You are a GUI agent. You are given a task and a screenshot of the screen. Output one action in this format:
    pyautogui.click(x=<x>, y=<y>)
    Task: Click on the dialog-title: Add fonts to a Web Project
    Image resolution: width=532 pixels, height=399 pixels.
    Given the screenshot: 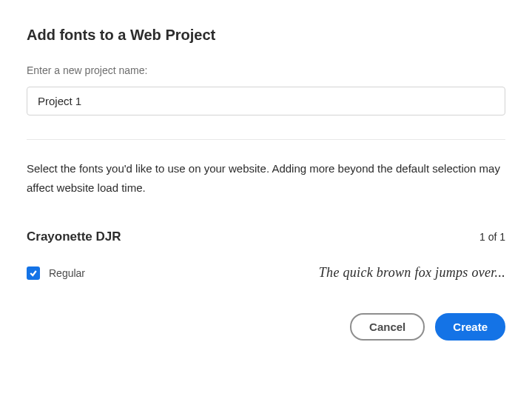 What is the action you would take?
    pyautogui.click(x=266, y=36)
    